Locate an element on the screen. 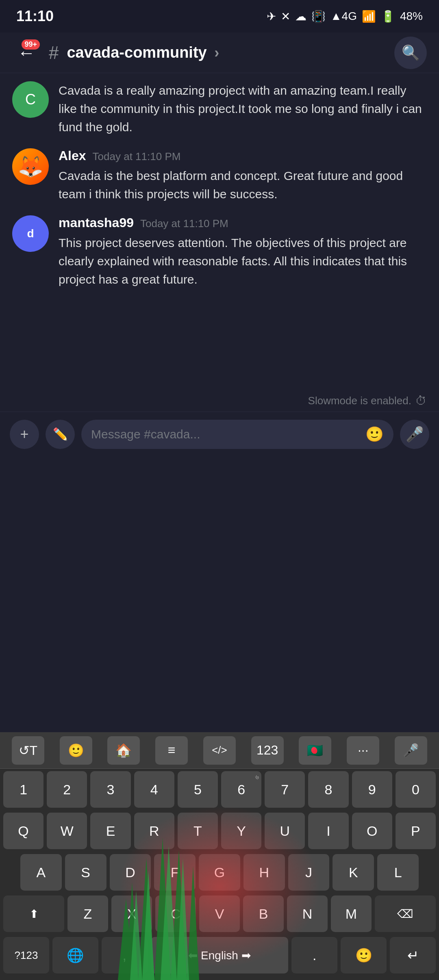 This screenshot has width=439, height=980. key-m: M is located at coordinates (351, 914).